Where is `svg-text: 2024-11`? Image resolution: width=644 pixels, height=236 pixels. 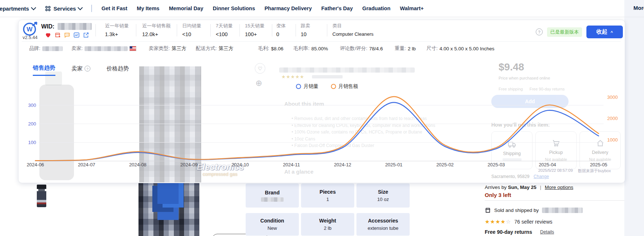 svg-text: 2024-11 is located at coordinates (292, 165).